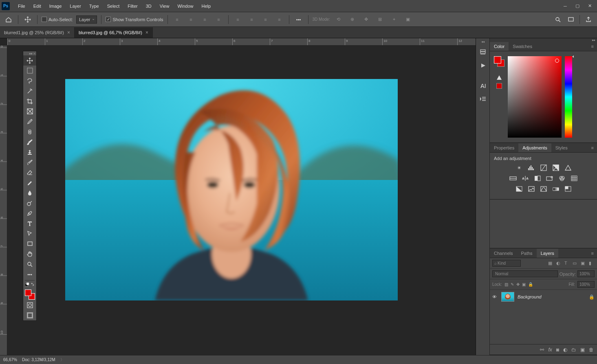 The image size is (597, 364). Describe the element at coordinates (538, 178) in the screenshot. I see `black-white-icon` at that location.